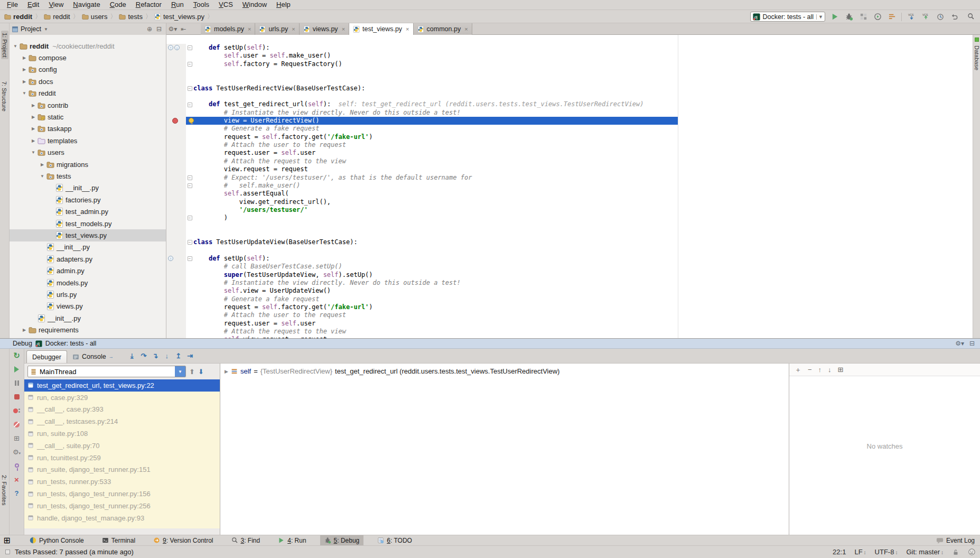  I want to click on frame-row: test_get_redirect_url, test_views.py:22, so click(122, 386).